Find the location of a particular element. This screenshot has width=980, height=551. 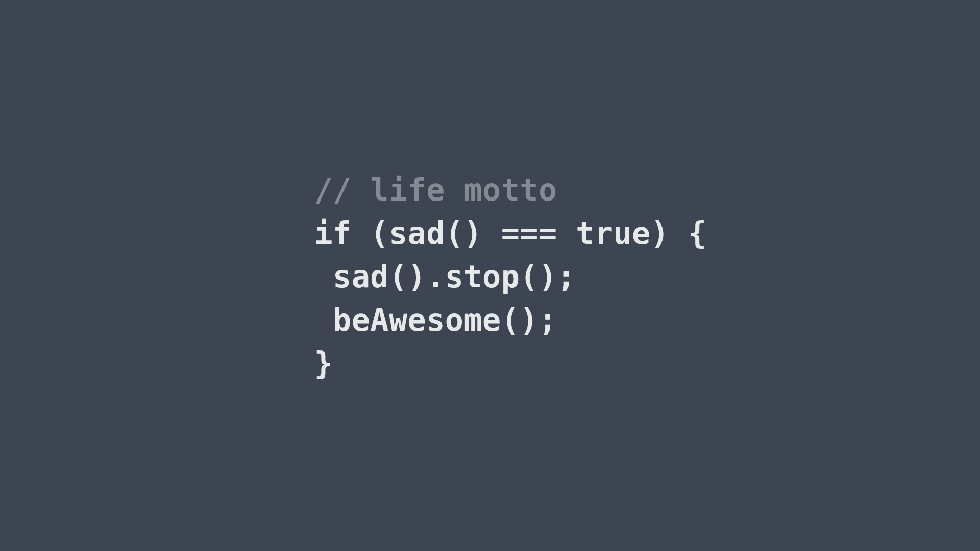

code-line-body-2: beAwesome(); is located at coordinates (435, 320).